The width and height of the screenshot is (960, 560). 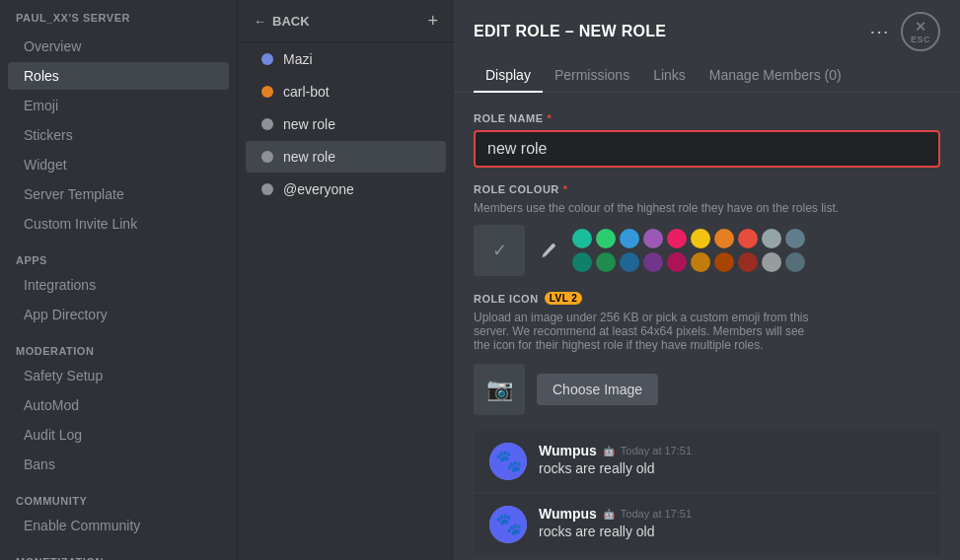 I want to click on more-options-button: ⋯, so click(x=879, y=32).